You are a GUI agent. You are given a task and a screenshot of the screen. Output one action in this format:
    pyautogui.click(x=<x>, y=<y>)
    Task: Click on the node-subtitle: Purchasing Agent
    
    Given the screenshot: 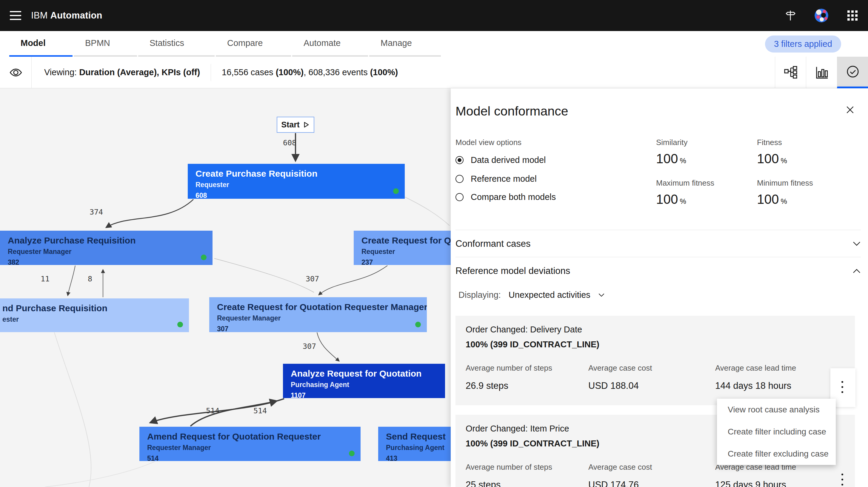 What is the action you would take?
    pyautogui.click(x=418, y=448)
    